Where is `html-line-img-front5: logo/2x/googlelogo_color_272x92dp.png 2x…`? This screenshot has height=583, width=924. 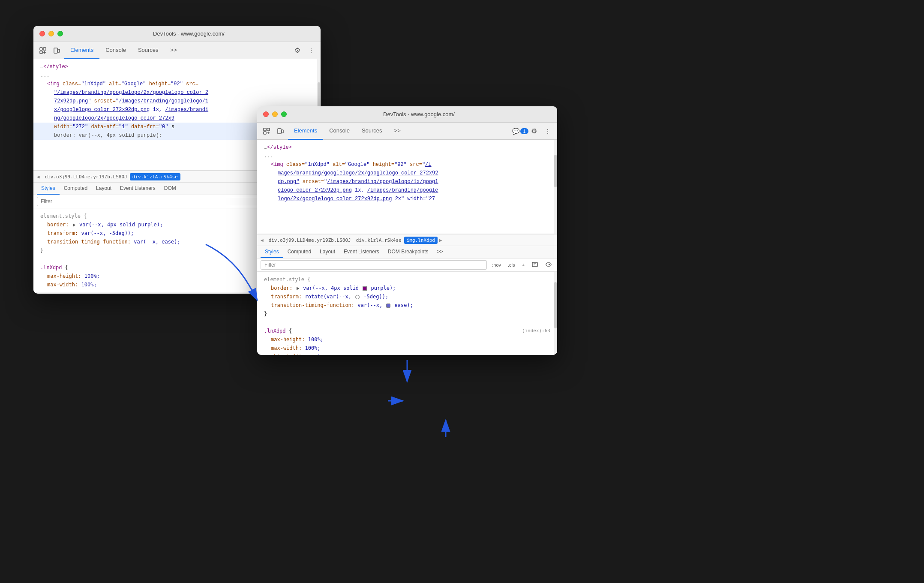
html-line-img-front5: logo/2x/googlelogo_color_272x92dp.png 2x… is located at coordinates (407, 199).